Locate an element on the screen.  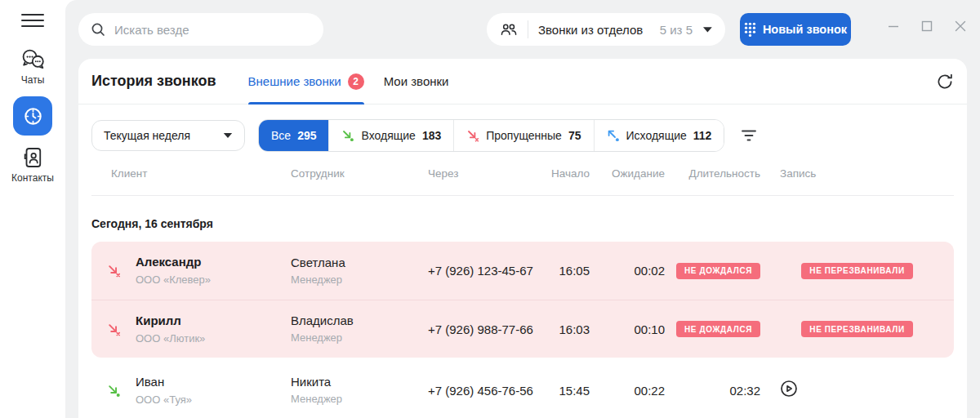
client-name: Александр is located at coordinates (213, 262).